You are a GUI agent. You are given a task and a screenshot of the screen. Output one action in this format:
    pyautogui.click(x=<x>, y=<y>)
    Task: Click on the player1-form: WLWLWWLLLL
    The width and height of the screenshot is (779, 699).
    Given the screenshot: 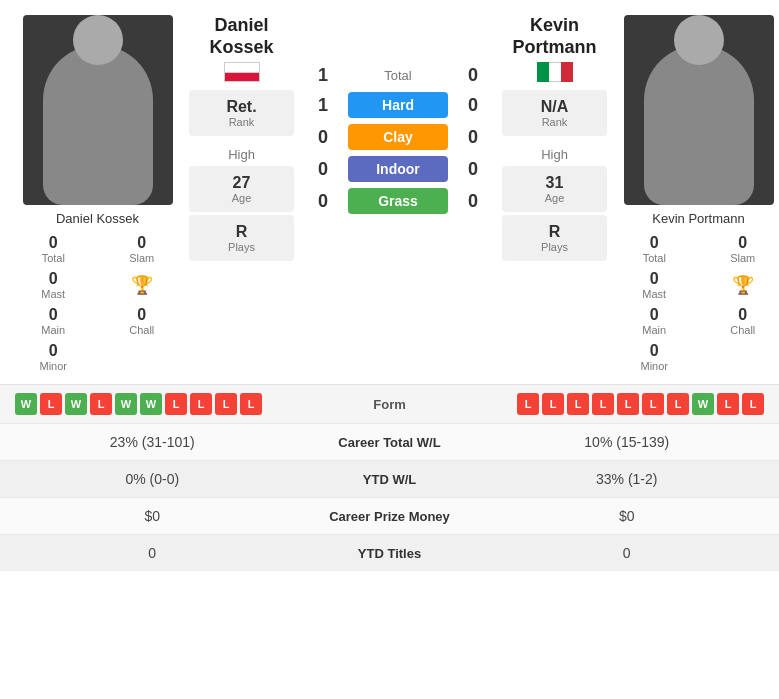 What is the action you would take?
    pyautogui.click(x=170, y=404)
    